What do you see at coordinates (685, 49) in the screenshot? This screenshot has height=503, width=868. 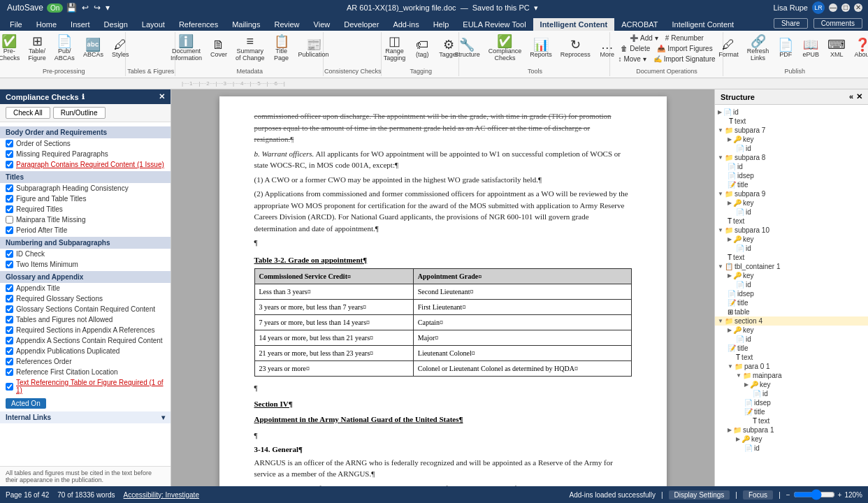 I see `import-figures-button: 📥Import Figures` at bounding box center [685, 49].